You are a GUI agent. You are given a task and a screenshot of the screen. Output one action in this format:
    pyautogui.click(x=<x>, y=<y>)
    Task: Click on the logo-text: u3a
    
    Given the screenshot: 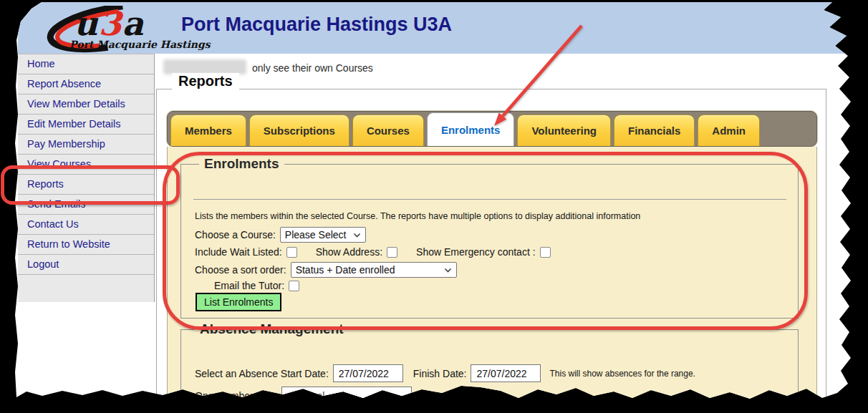 What is the action you would take?
    pyautogui.click(x=109, y=24)
    